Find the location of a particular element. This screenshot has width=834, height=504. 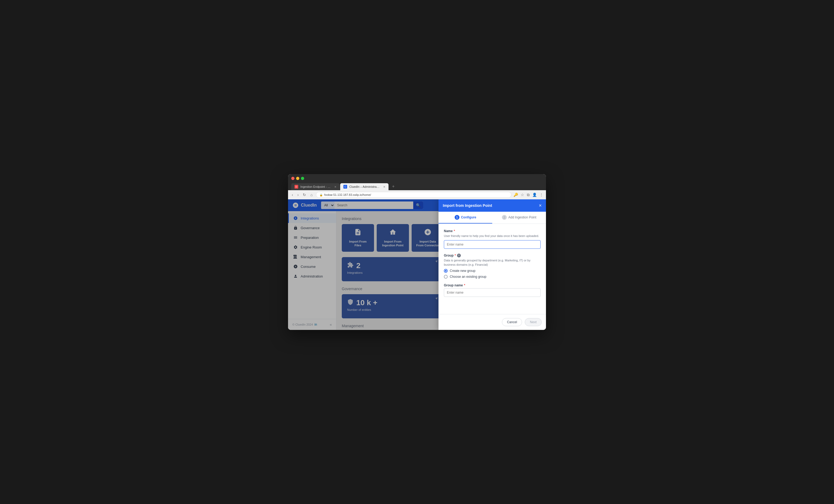

main-layout: Integrations Governance Preparation is located at coordinates (417, 271).